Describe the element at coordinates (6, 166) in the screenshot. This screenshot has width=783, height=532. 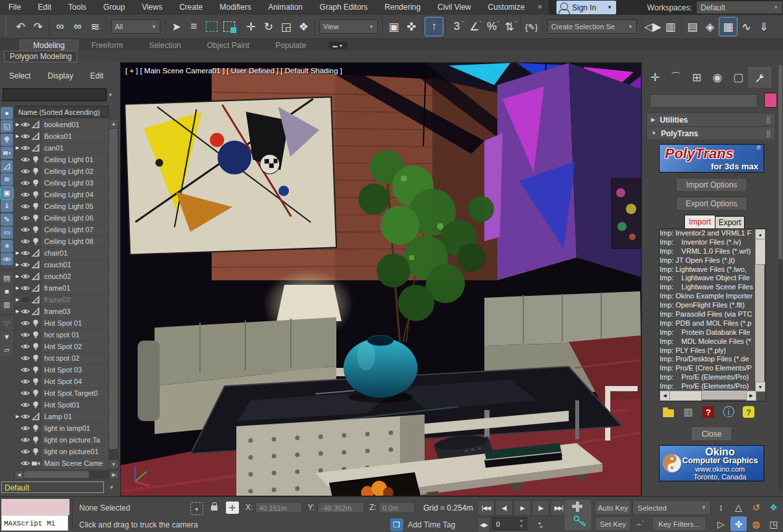
I see `display-helpers-icon` at that location.